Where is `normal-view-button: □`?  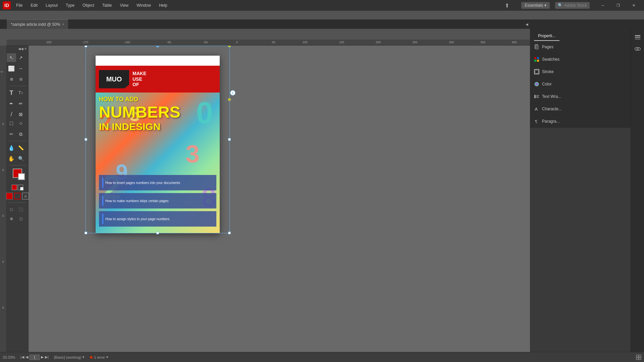 normal-view-button: □ is located at coordinates (11, 209).